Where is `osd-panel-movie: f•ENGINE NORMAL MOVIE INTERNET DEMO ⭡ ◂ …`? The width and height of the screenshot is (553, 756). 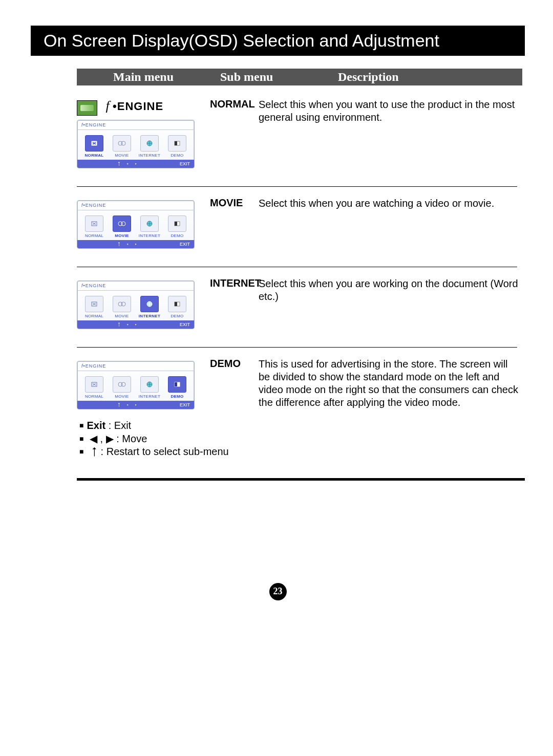
osd-panel-movie: f•ENGINE NORMAL MOVIE INTERNET DEMO ⭡ ◂ … is located at coordinates (136, 224).